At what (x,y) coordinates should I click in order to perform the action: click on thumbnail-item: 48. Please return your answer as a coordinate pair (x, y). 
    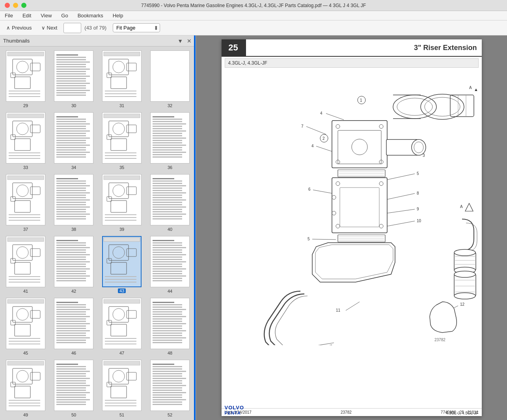
    Looking at the image, I should click on (170, 326).